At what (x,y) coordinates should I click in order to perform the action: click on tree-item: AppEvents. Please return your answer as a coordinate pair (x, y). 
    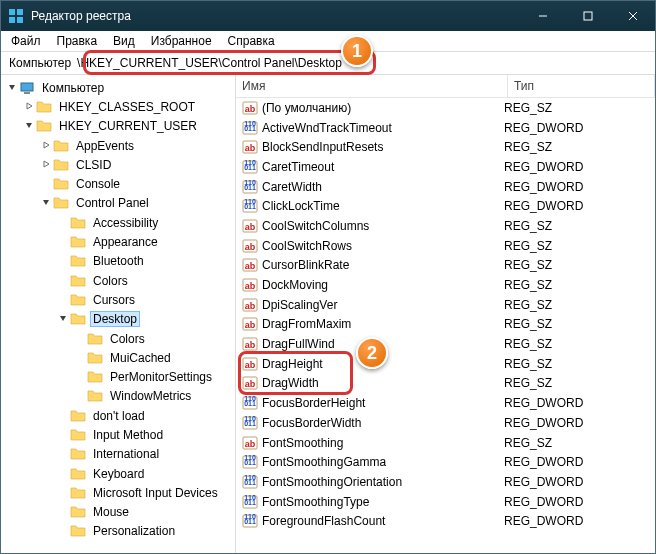
    Looking at the image, I should click on (118, 146).